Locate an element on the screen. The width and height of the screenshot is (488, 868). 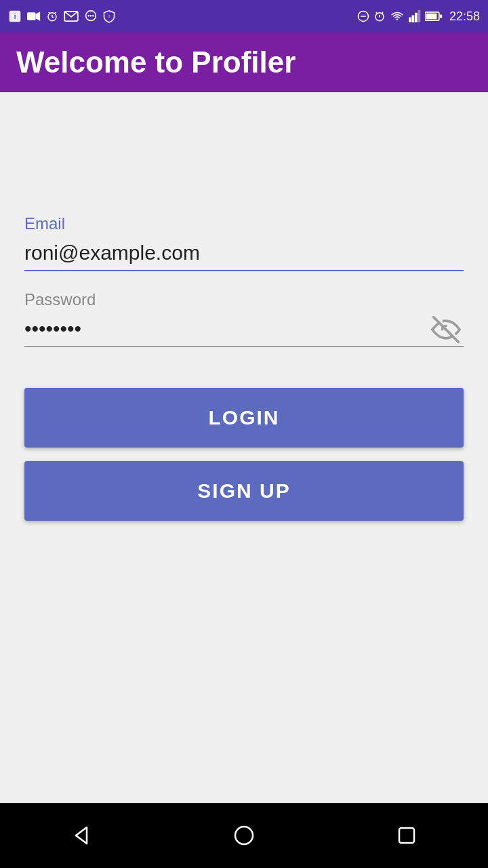
alarm2-icon is located at coordinates (380, 16).